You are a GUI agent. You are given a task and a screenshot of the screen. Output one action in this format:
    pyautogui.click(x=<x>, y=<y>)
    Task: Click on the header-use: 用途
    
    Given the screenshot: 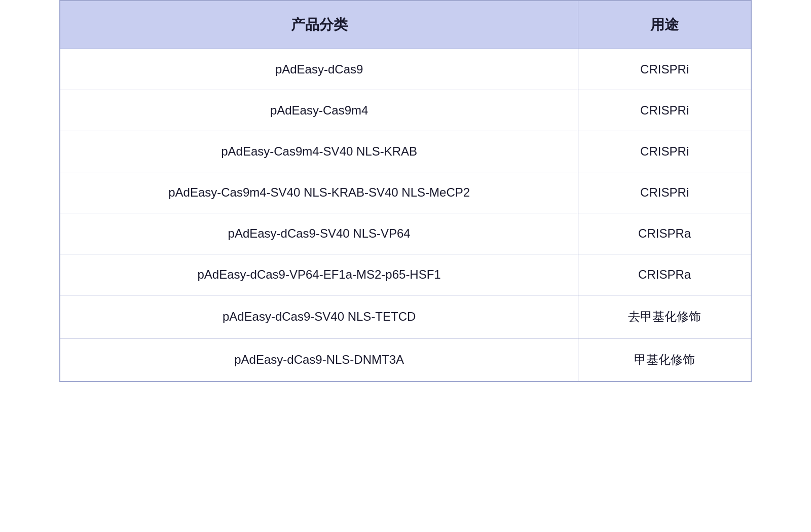 What is the action you would take?
    pyautogui.click(x=665, y=25)
    